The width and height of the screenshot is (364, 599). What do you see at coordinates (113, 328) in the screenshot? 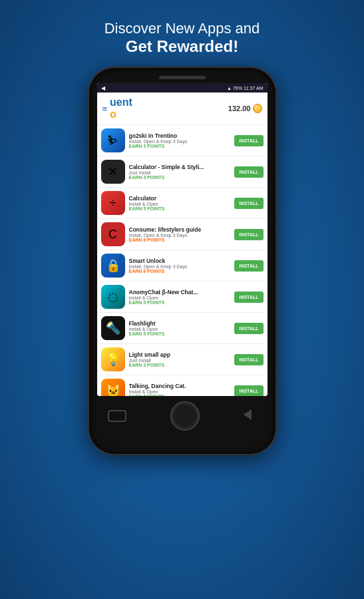
I see `app-icon: 🔦` at bounding box center [113, 328].